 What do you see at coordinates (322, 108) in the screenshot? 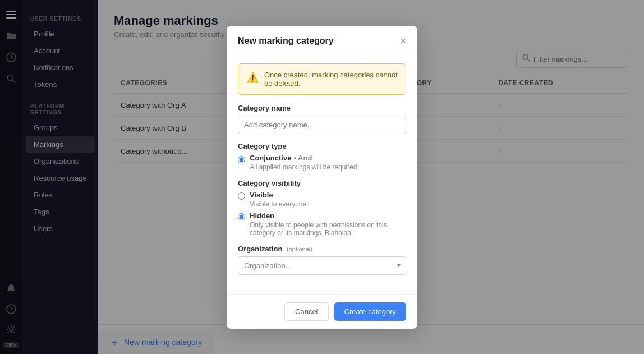
I see `category-name-label: Category name` at bounding box center [322, 108].